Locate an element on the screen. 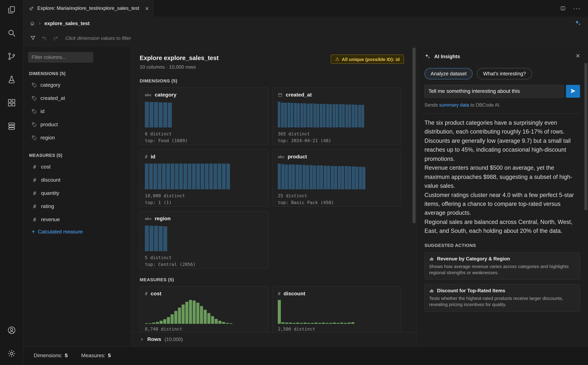  column-card-product: abc product 25 distinct top: Basic Pack … is located at coordinates (337, 178).